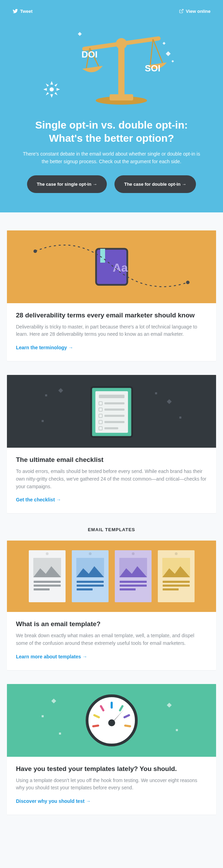 The image size is (223, 868). What do you see at coordinates (38, 500) in the screenshot?
I see `card-cta: Get the checklist →` at bounding box center [38, 500].